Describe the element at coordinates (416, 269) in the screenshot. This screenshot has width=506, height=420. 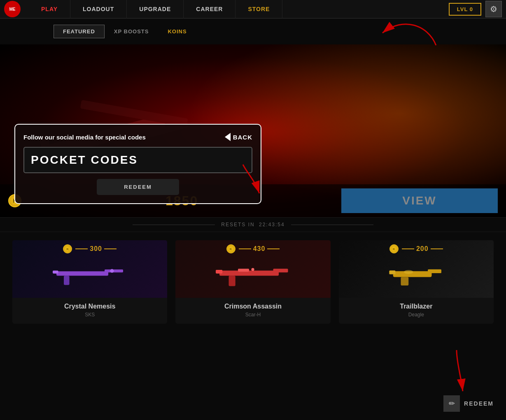
I see `item-top-3: K 200` at that location.